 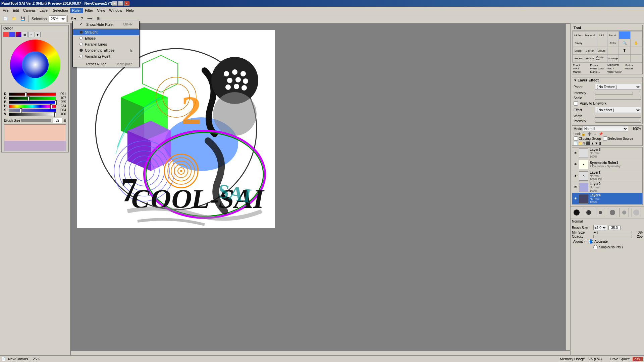 What do you see at coordinates (31, 35) in the screenshot?
I see `color-tab-palette: ≡` at bounding box center [31, 35].